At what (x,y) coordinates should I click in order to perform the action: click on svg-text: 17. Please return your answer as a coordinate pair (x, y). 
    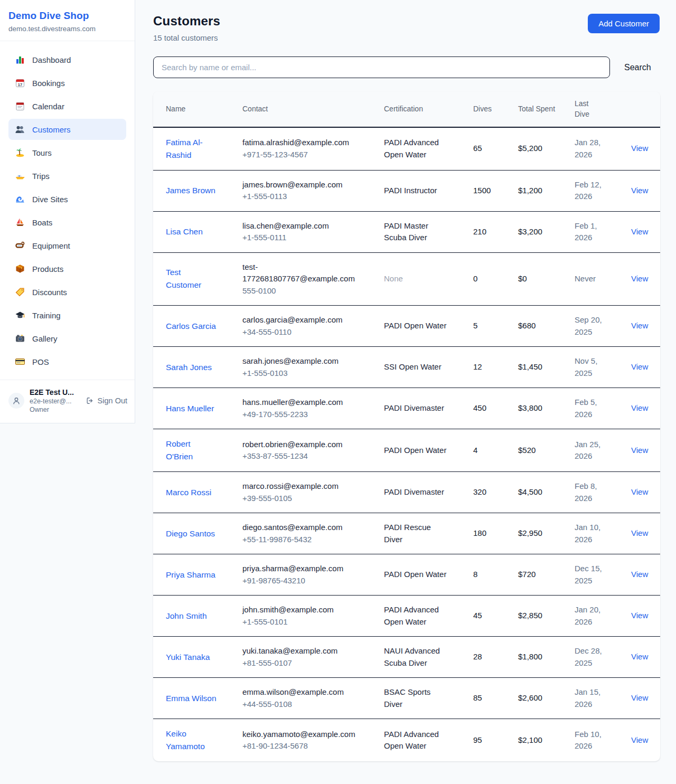
    Looking at the image, I should click on (20, 84).